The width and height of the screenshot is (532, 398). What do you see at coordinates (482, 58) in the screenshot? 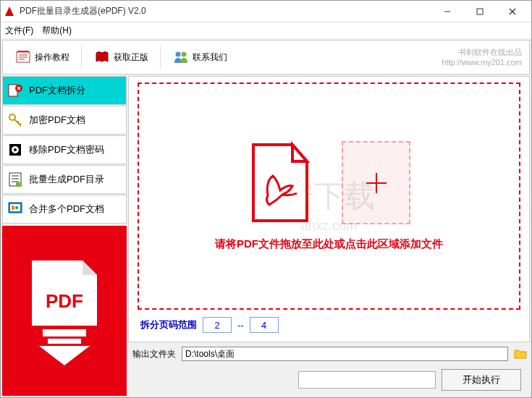
I see `brand-text: 书剑软件在线出品 http://www.my201.com` at bounding box center [482, 58].